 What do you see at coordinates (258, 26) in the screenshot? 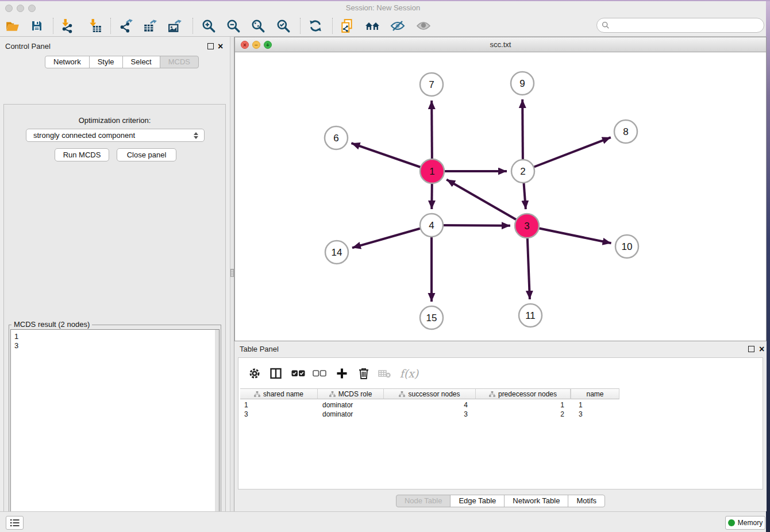
I see `zoom-fit-button` at bounding box center [258, 26].